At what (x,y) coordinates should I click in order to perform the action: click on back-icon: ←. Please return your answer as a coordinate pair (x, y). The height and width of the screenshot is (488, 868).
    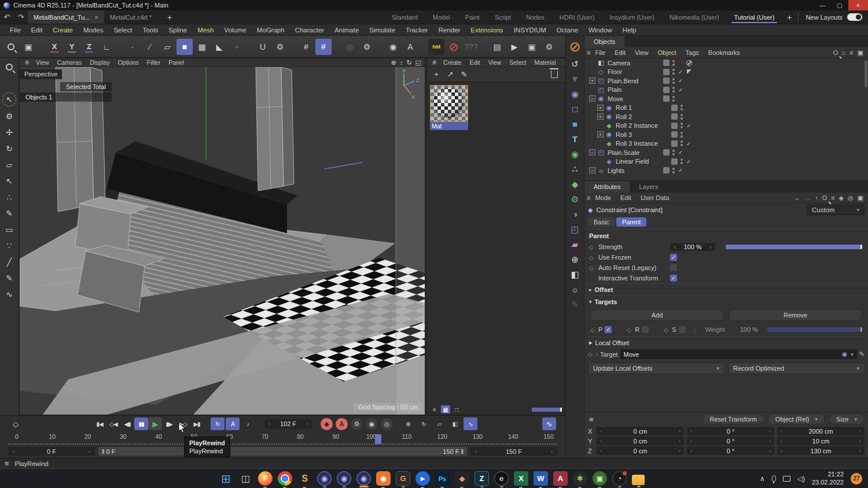
    Looking at the image, I should click on (797, 198).